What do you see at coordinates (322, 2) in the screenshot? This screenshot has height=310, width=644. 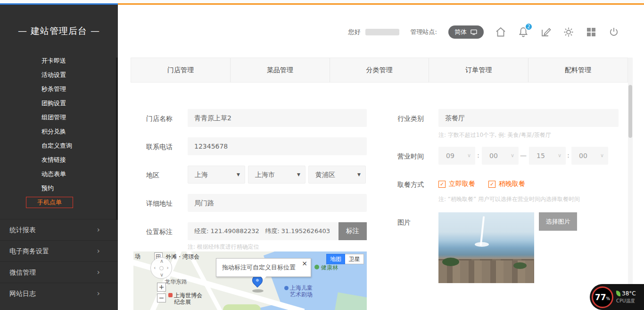 I see `browser-strip` at bounding box center [322, 2].